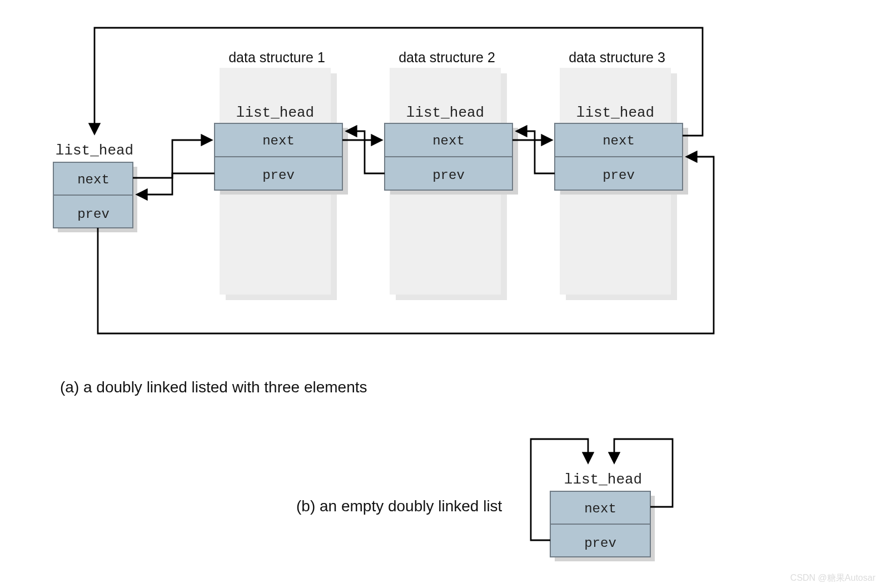 Image resolution: width=886 pixels, height=588 pixels. I want to click on head-label: list_head, so click(94, 151).